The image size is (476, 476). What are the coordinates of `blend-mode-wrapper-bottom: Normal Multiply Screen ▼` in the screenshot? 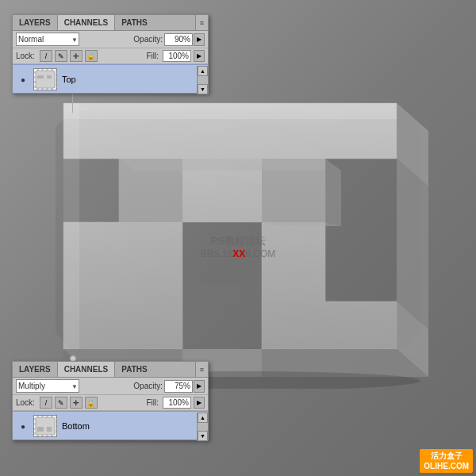 It's located at (48, 386).